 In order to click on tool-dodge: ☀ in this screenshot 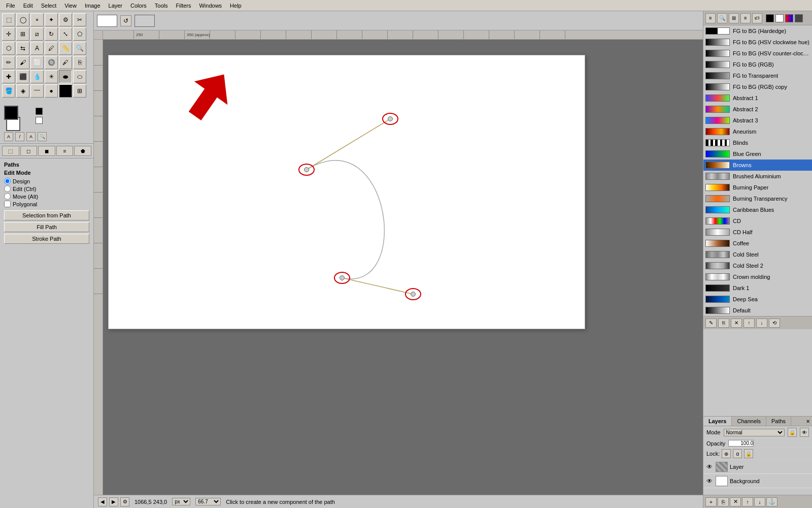, I will do `click(51, 77)`.